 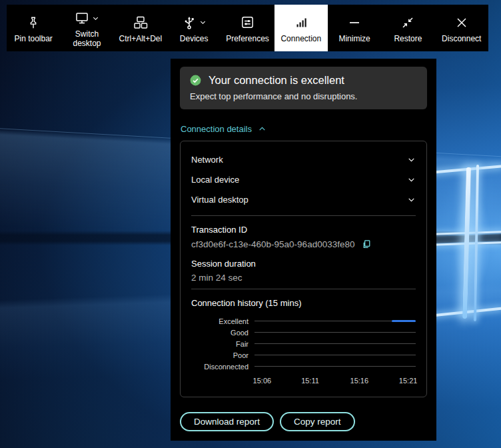 What do you see at coordinates (223, 344) in the screenshot?
I see `history-level-label: Fair` at bounding box center [223, 344].